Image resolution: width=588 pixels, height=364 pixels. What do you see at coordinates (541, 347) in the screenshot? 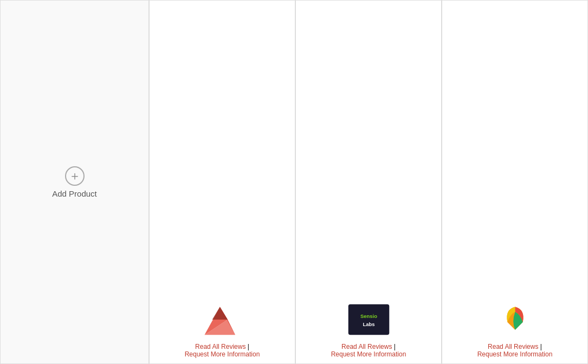
I see `product-3-sep: |` at bounding box center [541, 347].